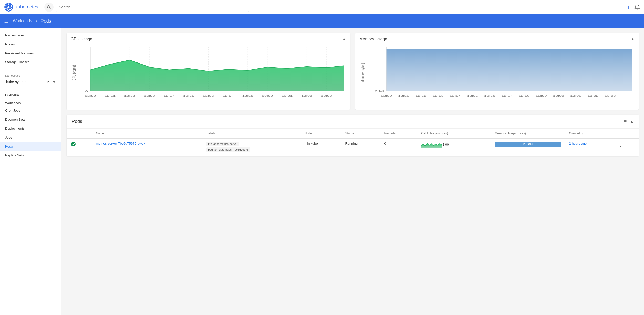 The image size is (644, 315). What do you see at coordinates (147, 134) in the screenshot?
I see `col-name: Name` at bounding box center [147, 134].